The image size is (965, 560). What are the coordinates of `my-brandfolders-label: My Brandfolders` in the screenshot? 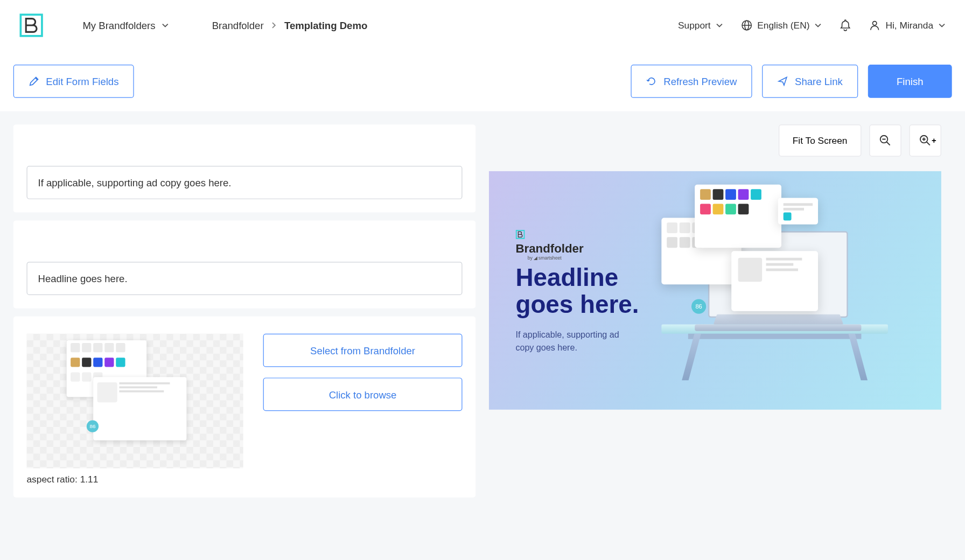 It's located at (118, 25).